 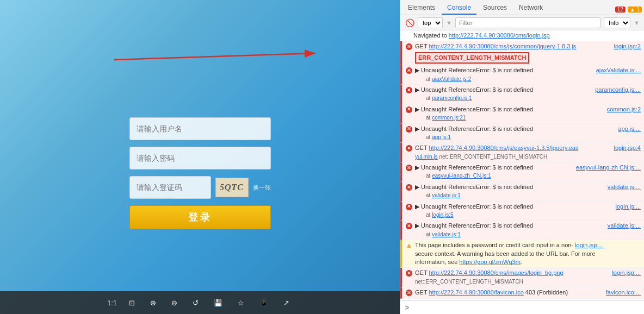 I want to click on log-source: login.jsp:2, so click(x=627, y=47).